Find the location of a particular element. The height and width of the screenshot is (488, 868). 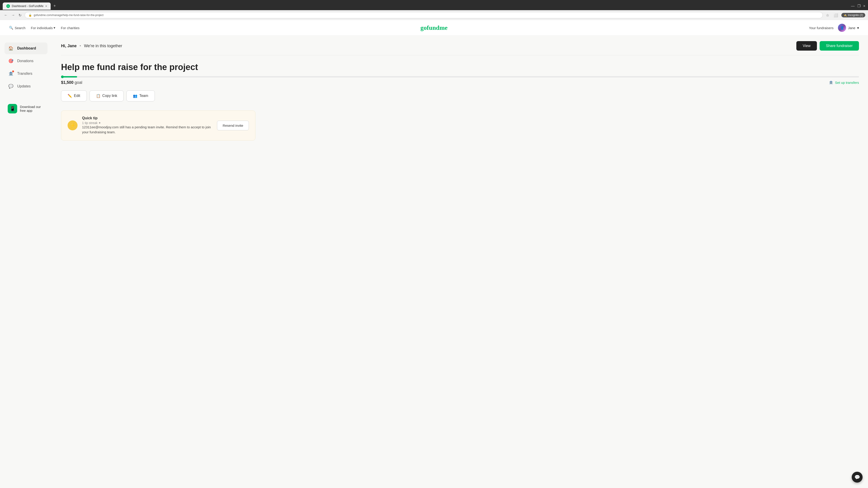

chat-icon: 💬 is located at coordinates (857, 477).